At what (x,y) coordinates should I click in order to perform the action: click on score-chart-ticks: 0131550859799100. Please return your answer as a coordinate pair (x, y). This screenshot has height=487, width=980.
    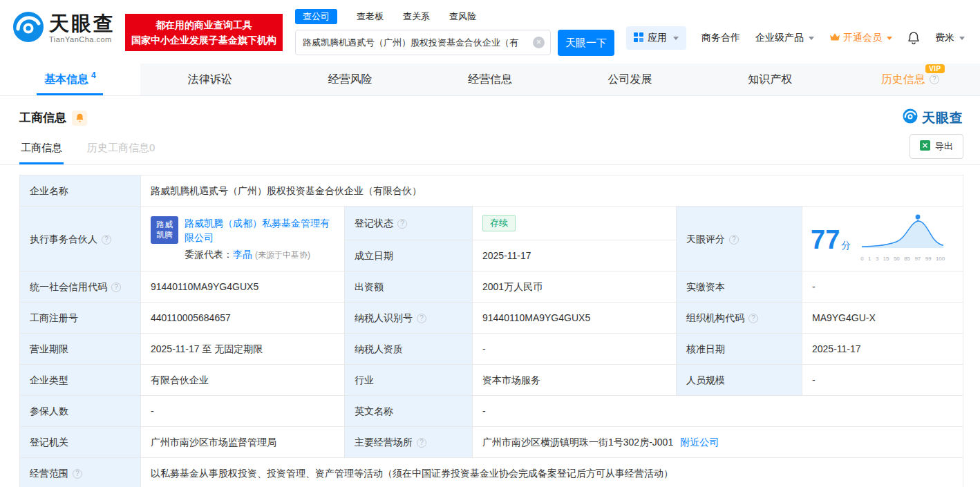
    Looking at the image, I should click on (903, 259).